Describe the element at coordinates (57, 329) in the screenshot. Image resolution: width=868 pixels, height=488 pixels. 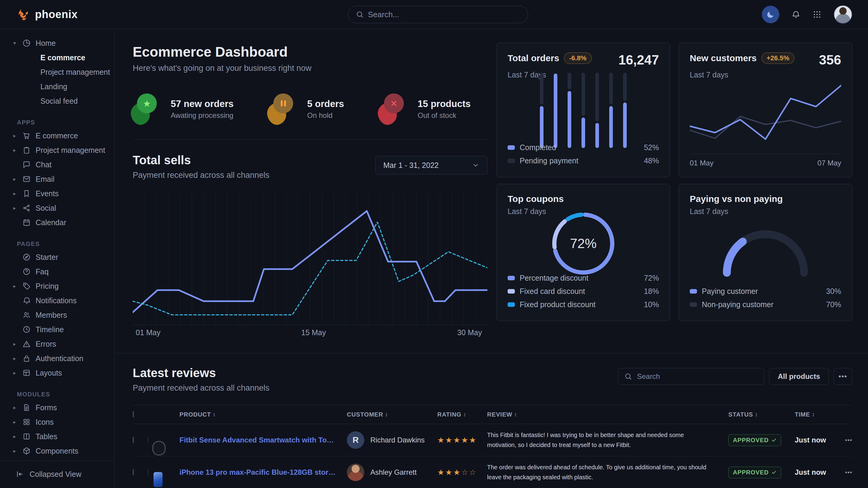
I see `sidebar-item-timeline: Timeline` at that location.